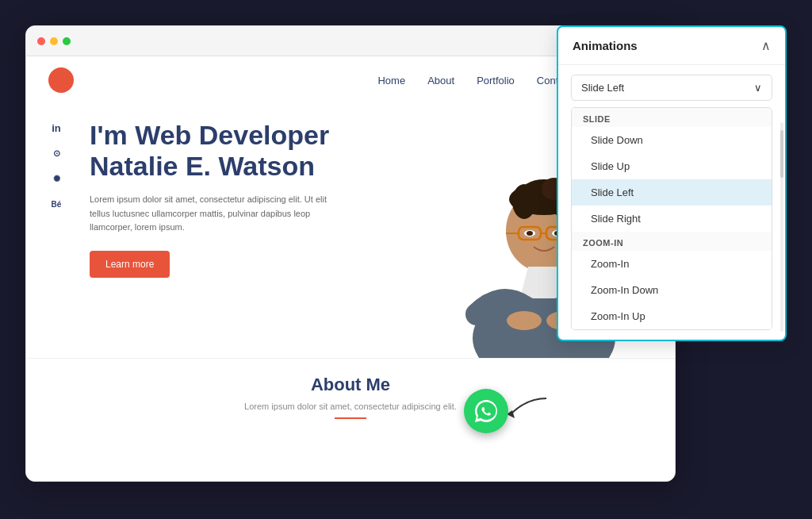  What do you see at coordinates (672, 87) in the screenshot?
I see `animation-dropdown: Slide Left ∨` at bounding box center [672, 87].